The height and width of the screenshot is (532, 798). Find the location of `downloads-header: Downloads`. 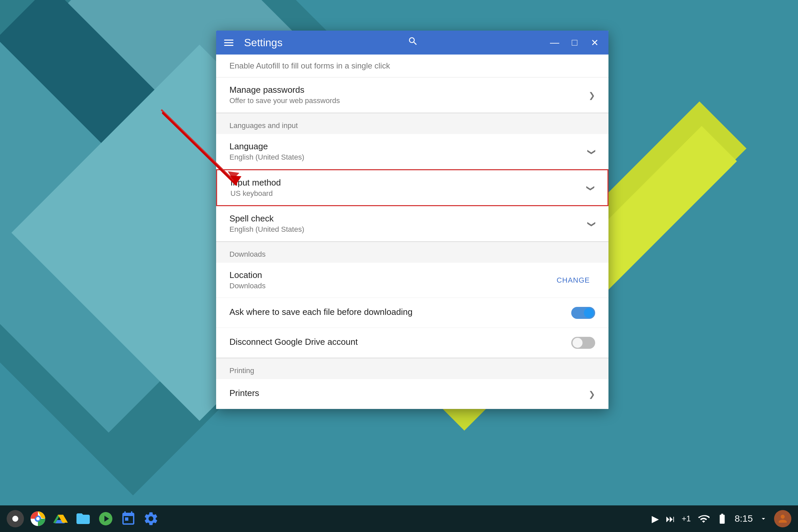

downloads-header: Downloads is located at coordinates (412, 252).